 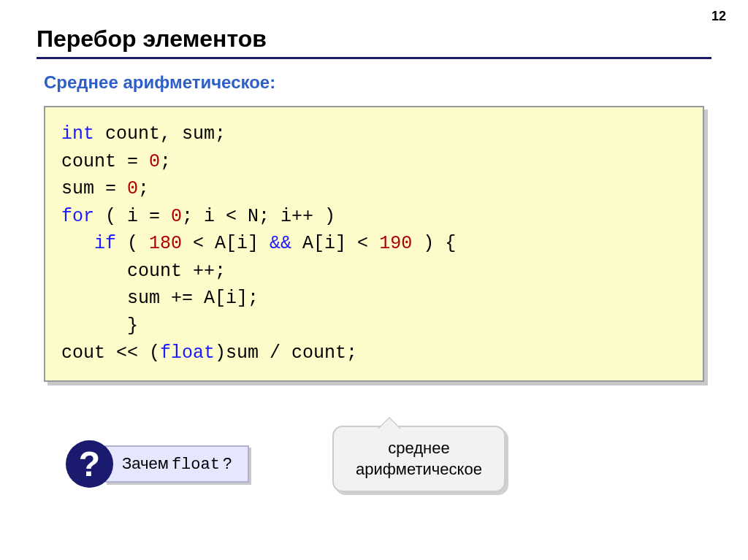 I want to click on code-number: 190, so click(x=396, y=244).